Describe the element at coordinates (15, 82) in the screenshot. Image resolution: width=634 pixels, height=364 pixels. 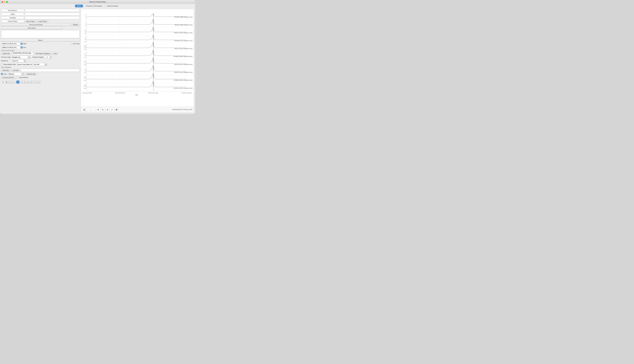
I see `prev-page-button: <` at that location.